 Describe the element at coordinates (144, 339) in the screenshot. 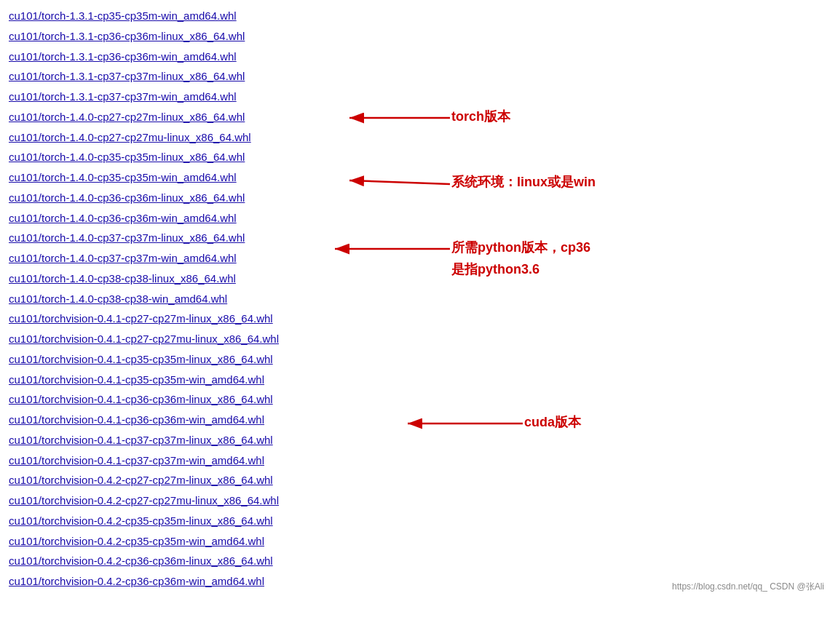

I see `file-link: cu101/torchvision-0.4.1-cp27-cp27mu-linu…` at that location.